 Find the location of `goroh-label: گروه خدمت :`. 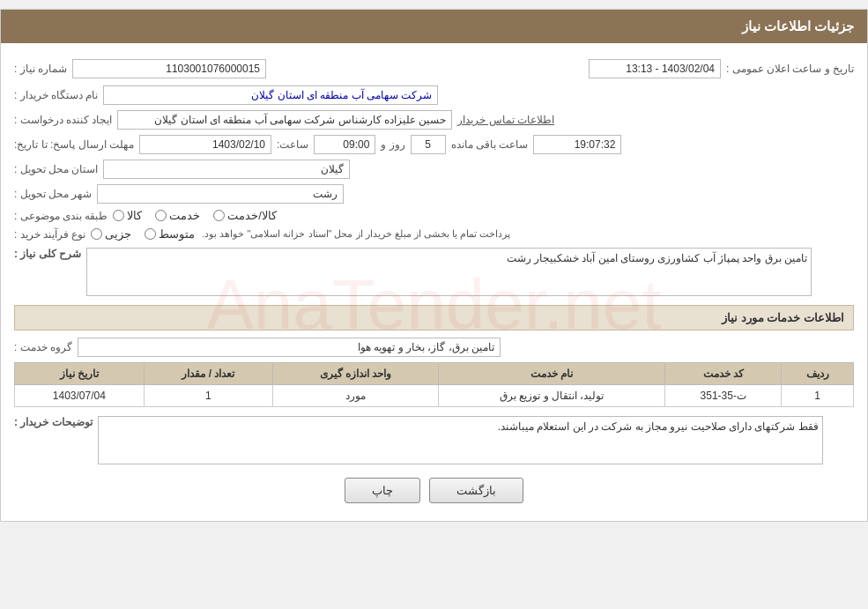

goroh-label: گروه خدمت : is located at coordinates (43, 347).